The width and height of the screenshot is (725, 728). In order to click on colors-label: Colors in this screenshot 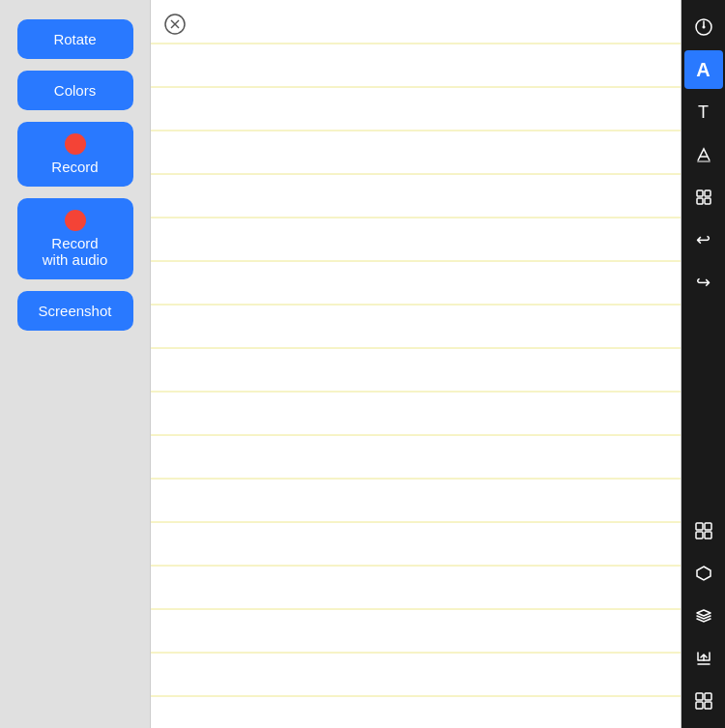, I will do `click(75, 91)`.